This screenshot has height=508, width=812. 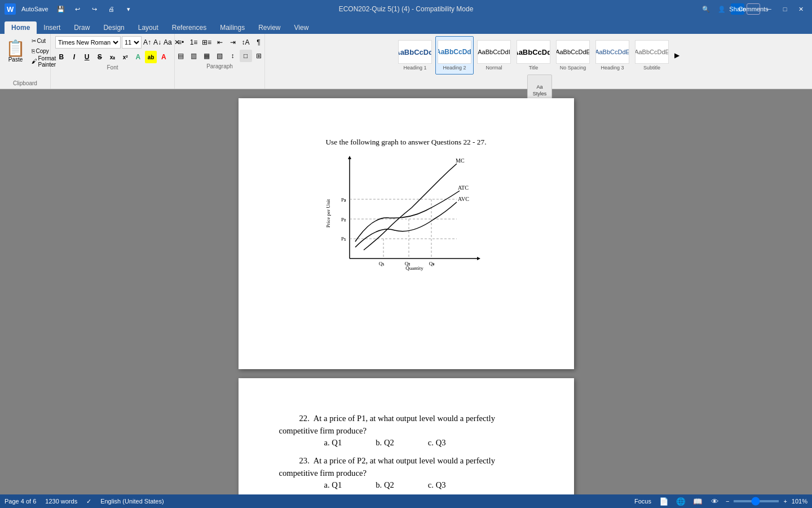 What do you see at coordinates (270, 28) in the screenshot?
I see `tab-review: Review` at bounding box center [270, 28].